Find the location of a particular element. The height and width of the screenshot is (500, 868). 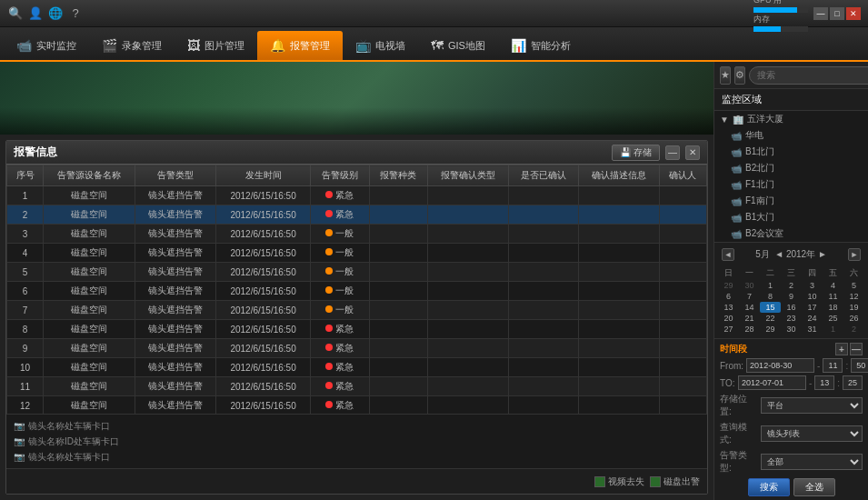

time-add-button: + is located at coordinates (842, 349).